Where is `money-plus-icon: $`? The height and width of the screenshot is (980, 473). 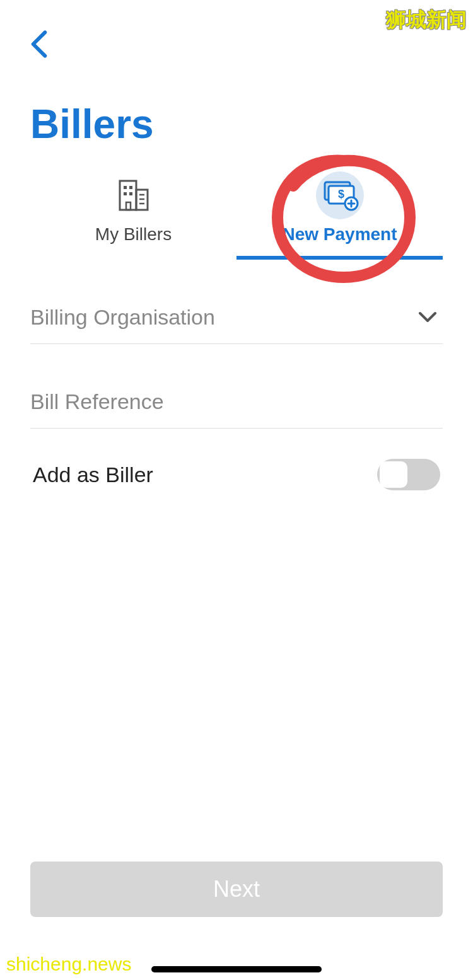
money-plus-icon: $ is located at coordinates (340, 195).